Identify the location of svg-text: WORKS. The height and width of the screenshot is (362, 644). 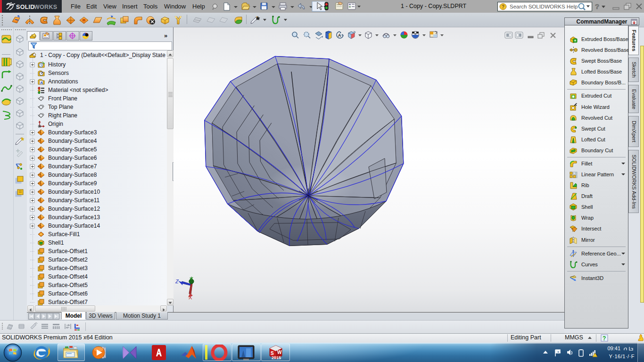
(45, 7).